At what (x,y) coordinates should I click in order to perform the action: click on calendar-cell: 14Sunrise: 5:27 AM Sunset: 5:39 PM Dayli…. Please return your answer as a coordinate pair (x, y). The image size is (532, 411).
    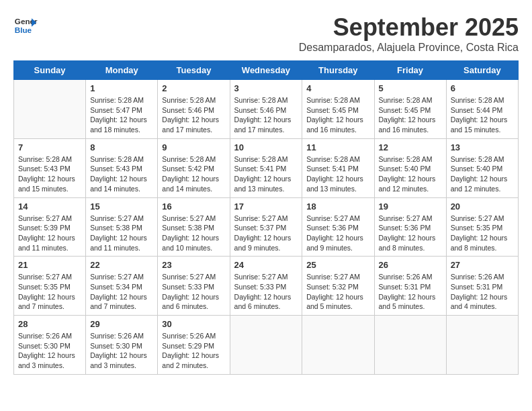
    Looking at the image, I should click on (50, 227).